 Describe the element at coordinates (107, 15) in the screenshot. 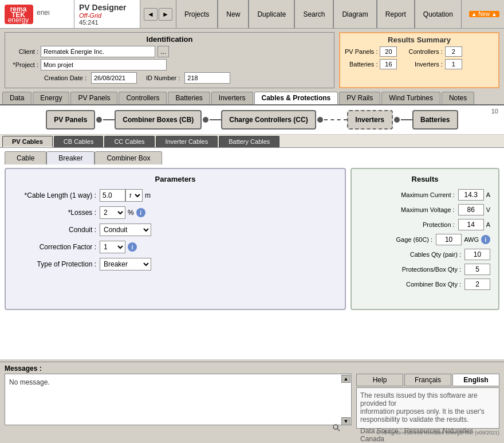

I see `app-subtitle: Off-Grid` at that location.